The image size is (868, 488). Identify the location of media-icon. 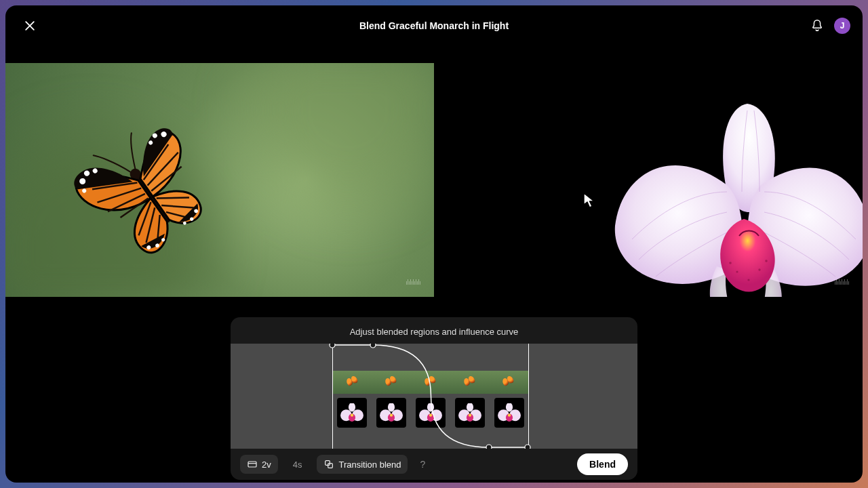
(252, 464).